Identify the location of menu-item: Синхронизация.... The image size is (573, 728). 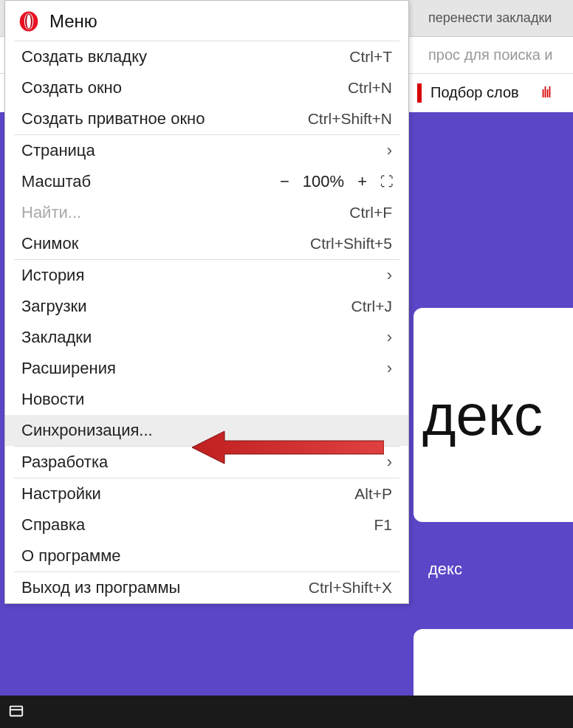
(207, 430).